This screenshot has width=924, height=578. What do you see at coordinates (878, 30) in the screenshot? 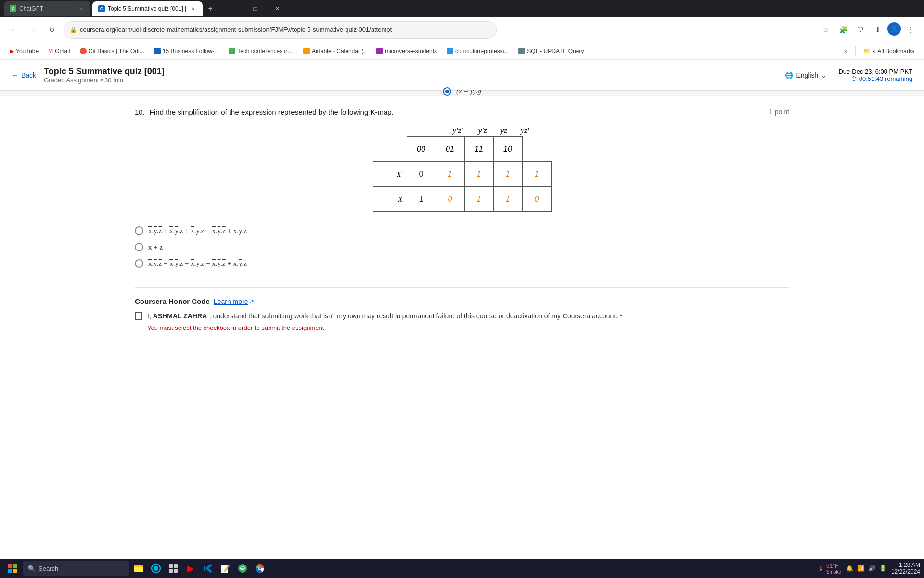
I see `download-button: ⬇` at bounding box center [878, 30].